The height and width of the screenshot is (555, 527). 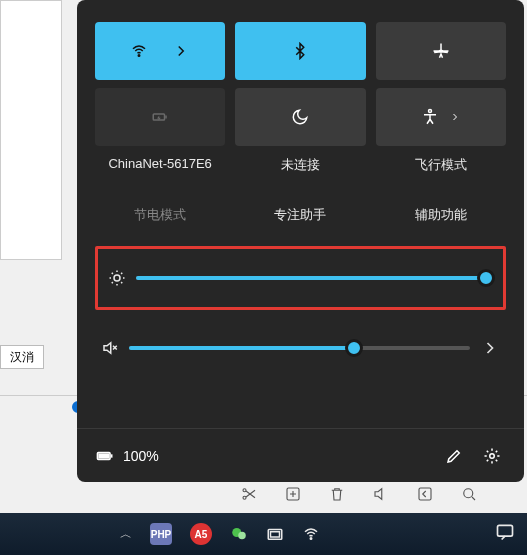 I want to click on accessibility-icon, so click(x=430, y=117).